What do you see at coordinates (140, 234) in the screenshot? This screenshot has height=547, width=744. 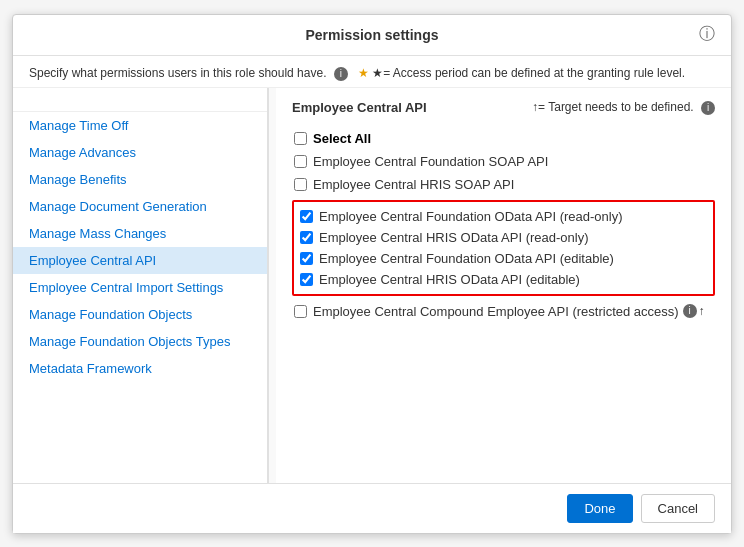 I see `sidebar-item-manage-mass-changes: Manage Mass Changes` at bounding box center [140, 234].